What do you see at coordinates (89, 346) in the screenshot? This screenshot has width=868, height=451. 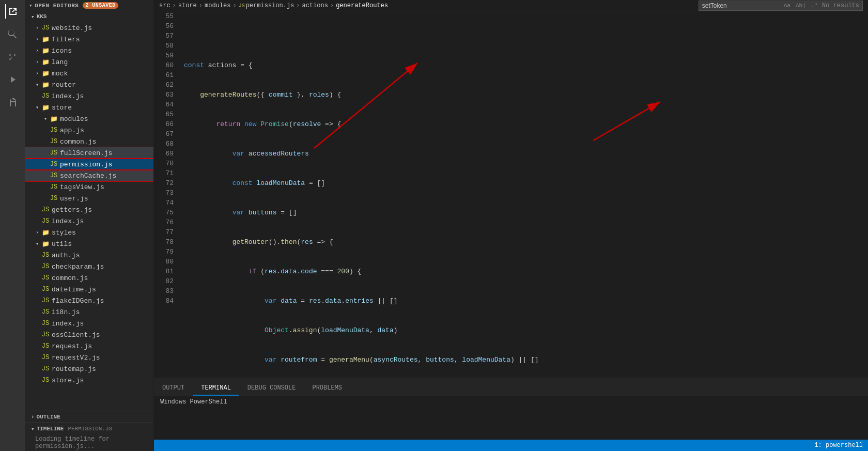 I see `tree-item-request: JS request.js` at bounding box center [89, 346].